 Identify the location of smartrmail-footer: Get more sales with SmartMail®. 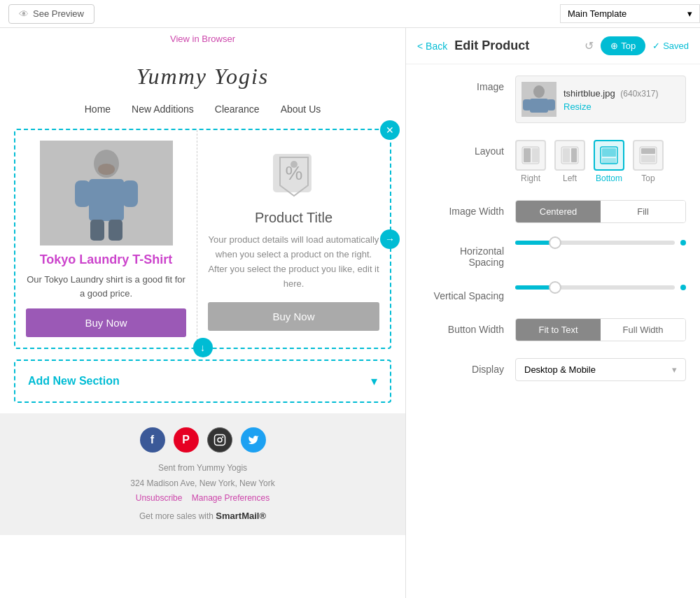
(203, 516).